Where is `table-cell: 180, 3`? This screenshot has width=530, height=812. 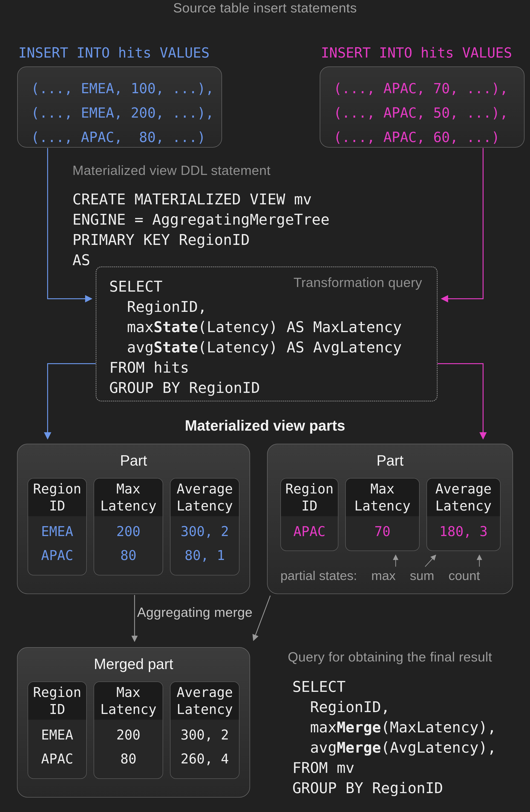
table-cell: 180, 3 is located at coordinates (463, 532).